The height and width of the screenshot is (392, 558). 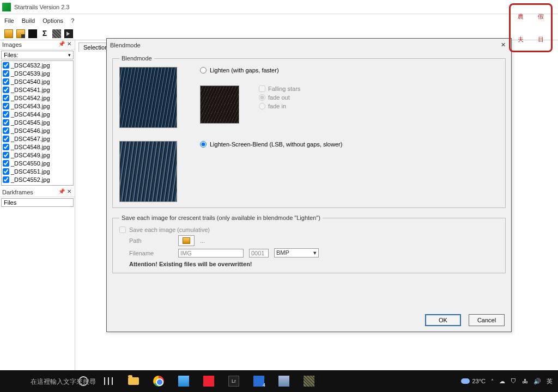 I want to click on menu-build: Build, so click(x=28, y=21).